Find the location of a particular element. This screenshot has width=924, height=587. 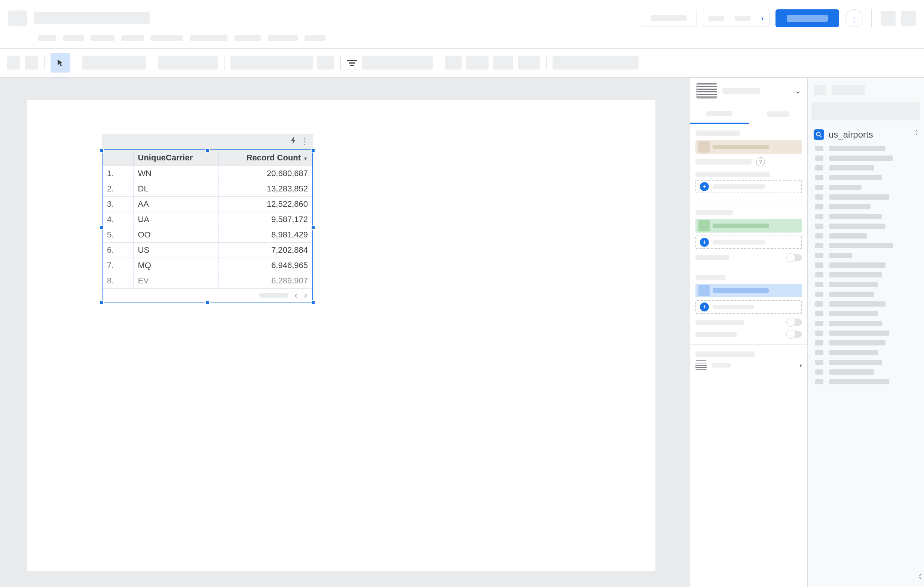

table-row: 7.MQ6,946,965 is located at coordinates (207, 266).